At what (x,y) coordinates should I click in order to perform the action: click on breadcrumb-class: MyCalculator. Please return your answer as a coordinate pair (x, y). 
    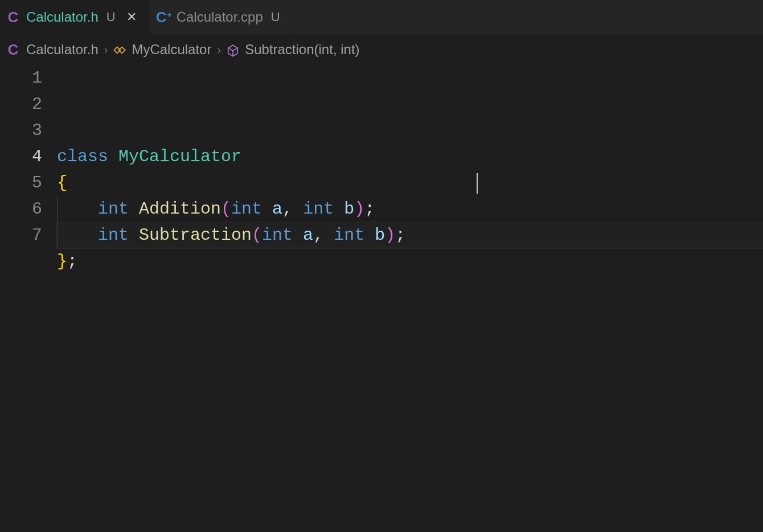
    Looking at the image, I should click on (171, 50).